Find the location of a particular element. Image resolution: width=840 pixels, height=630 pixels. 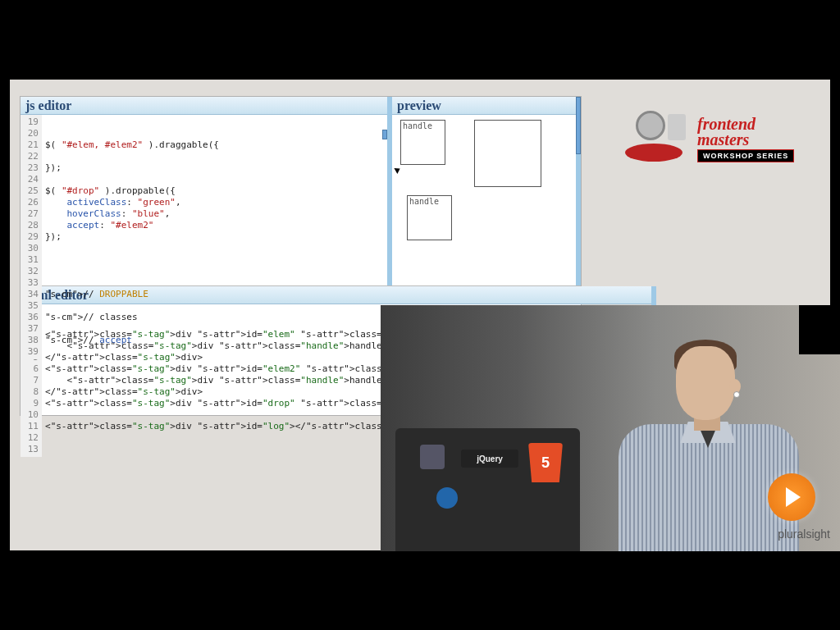

letterbox-top is located at coordinates (420, 39).